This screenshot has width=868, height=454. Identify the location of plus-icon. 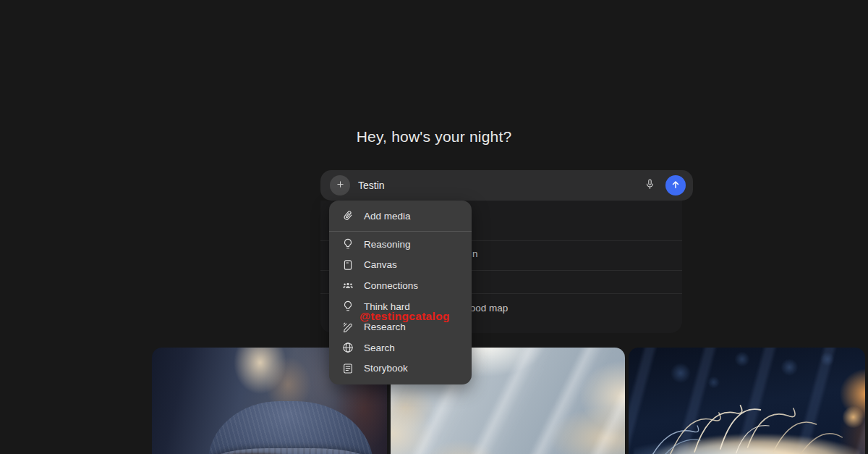
(340, 185).